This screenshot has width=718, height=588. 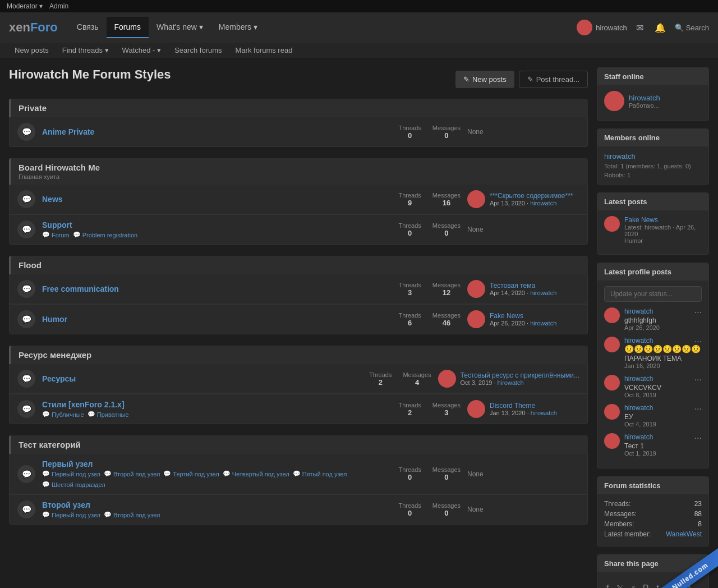 I want to click on forum-row: 💬 Free communication Threads 3 Messages …, so click(x=298, y=290).